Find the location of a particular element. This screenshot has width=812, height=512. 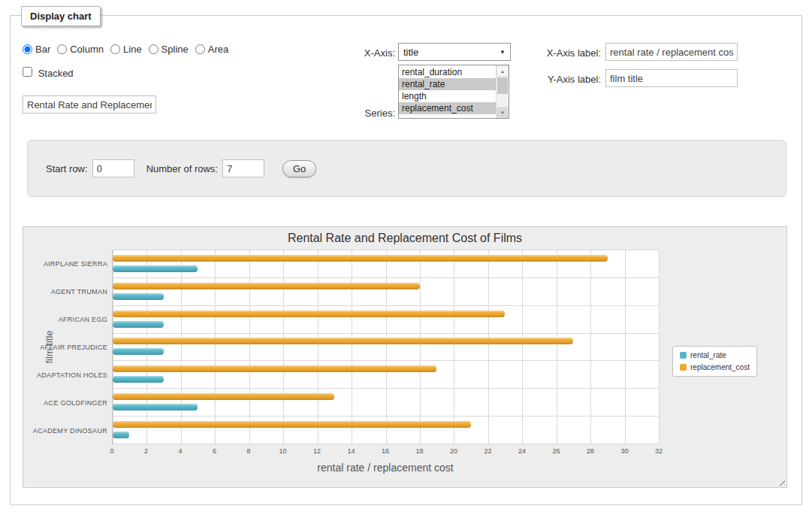

radio-column-label: Column is located at coordinates (87, 50).